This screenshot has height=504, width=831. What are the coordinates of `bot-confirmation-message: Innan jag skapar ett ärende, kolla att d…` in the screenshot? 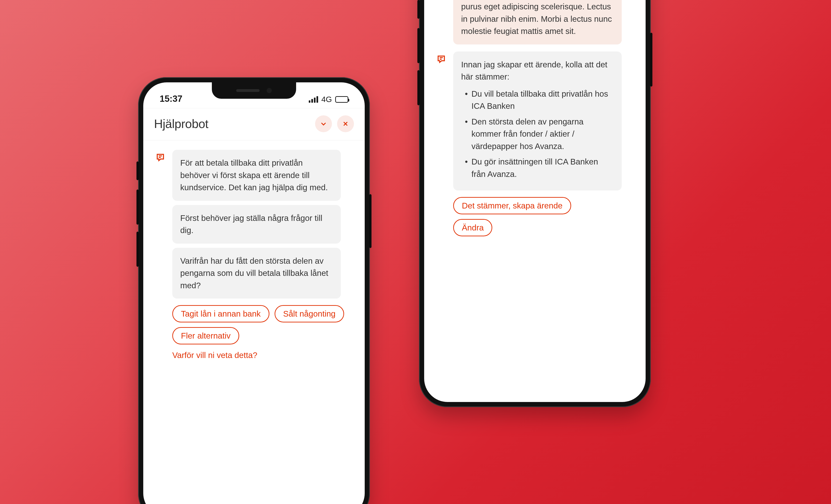 It's located at (538, 121).